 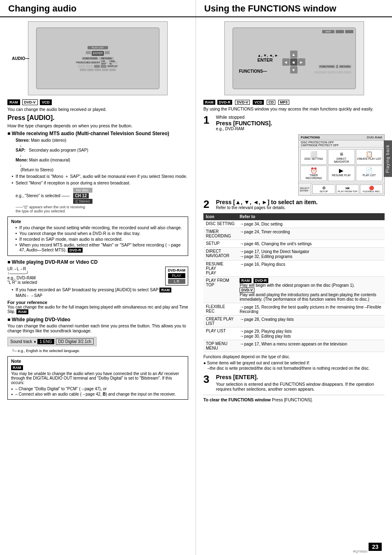 What do you see at coordinates (210, 102) in the screenshot?
I see `badge-ram-r: RAM` at bounding box center [210, 102].